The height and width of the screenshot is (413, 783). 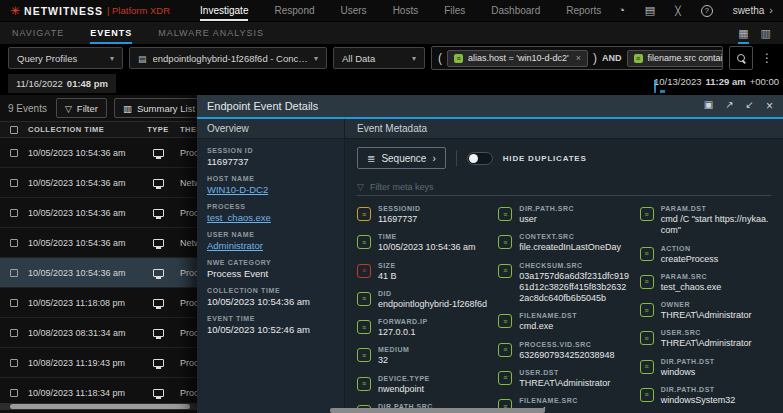 What do you see at coordinates (743, 33) in the screenshot?
I see `events-view-icon` at bounding box center [743, 33].